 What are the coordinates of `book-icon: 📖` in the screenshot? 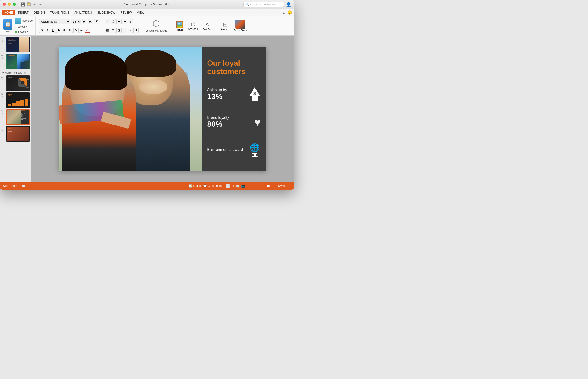 It's located at (24, 186).